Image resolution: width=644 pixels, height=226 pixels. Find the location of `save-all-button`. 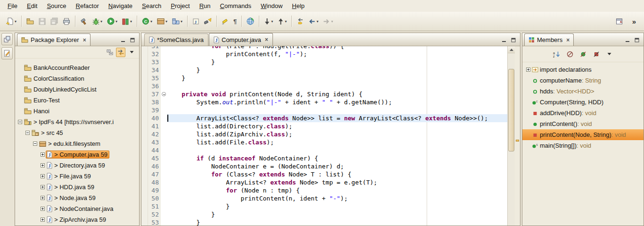

save-all-button is located at coordinates (54, 21).